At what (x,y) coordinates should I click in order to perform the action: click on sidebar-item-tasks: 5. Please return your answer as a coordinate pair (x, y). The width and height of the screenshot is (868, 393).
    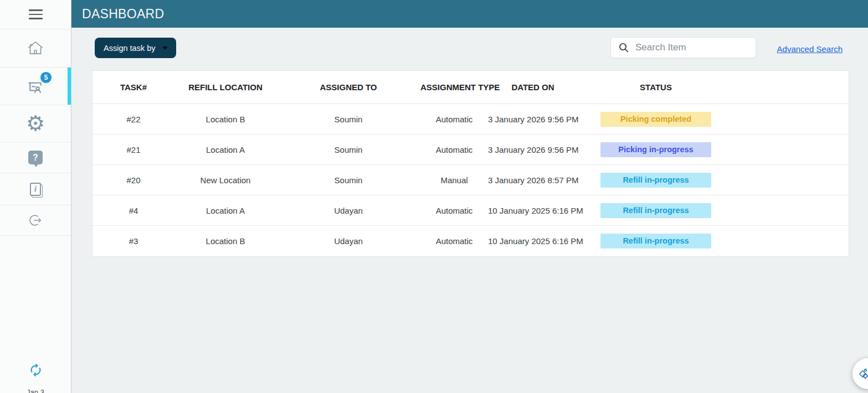
    Looking at the image, I should click on (35, 86).